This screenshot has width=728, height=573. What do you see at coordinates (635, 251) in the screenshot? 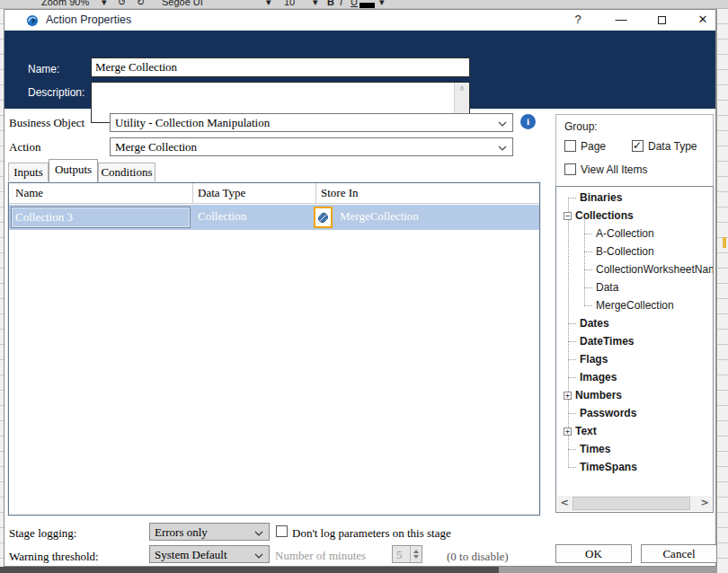
I see `tree-item-b-collection: B-Collection` at bounding box center [635, 251].